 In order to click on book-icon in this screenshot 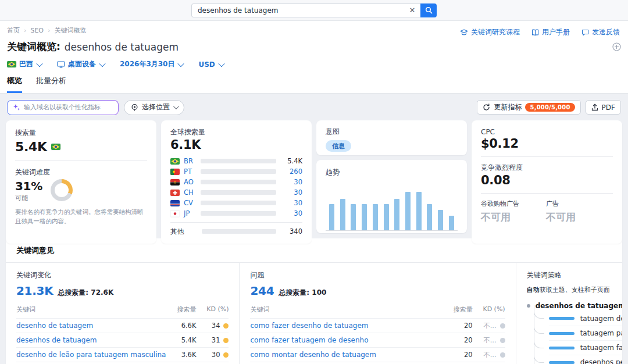, I will do `click(535, 33)`.